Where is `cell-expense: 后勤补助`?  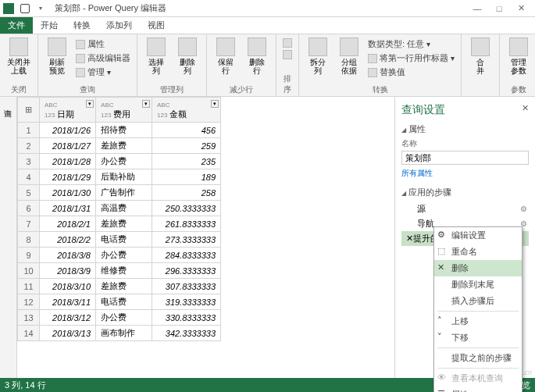
cell-expense: 后勤补助 is located at coordinates (124, 177).